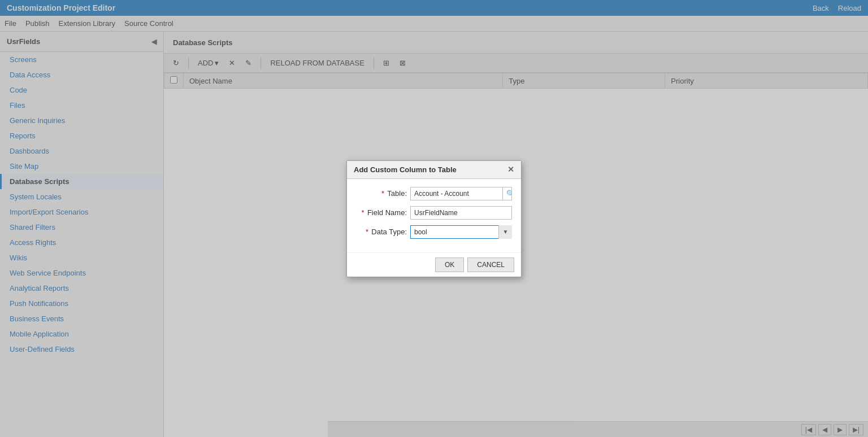 The height and width of the screenshot is (437, 868). I want to click on table-search-button: 🔍, so click(507, 194).